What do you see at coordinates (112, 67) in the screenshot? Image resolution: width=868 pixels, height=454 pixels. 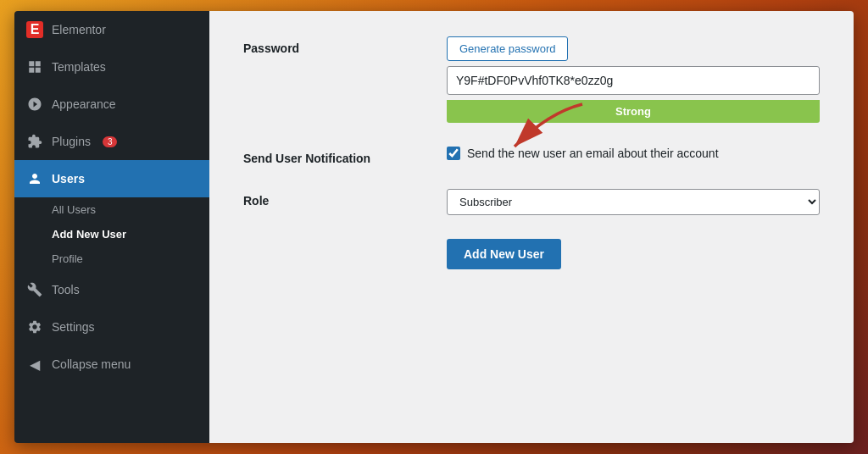 I see `sidebar-item-templates: Templates` at bounding box center [112, 67].